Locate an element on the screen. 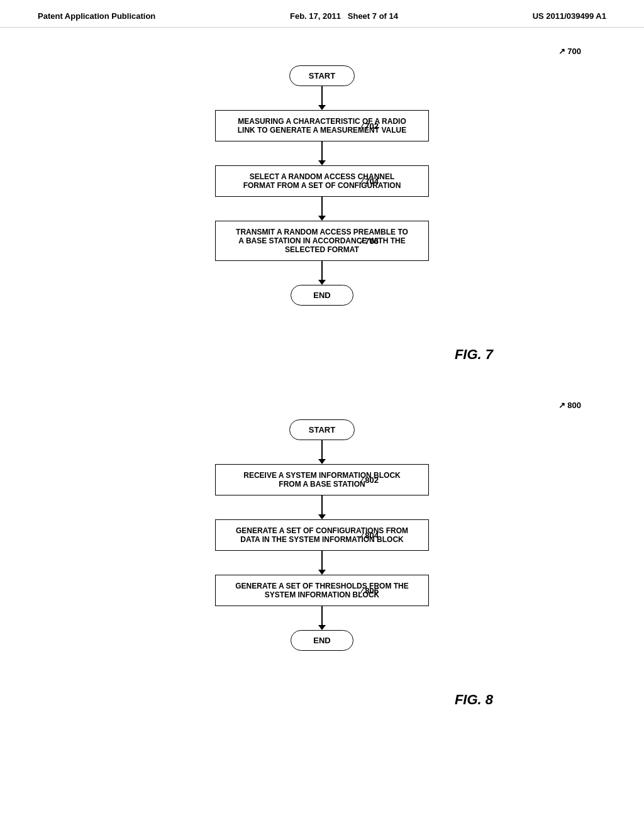  fig8-start-wrapper: START is located at coordinates (322, 430).